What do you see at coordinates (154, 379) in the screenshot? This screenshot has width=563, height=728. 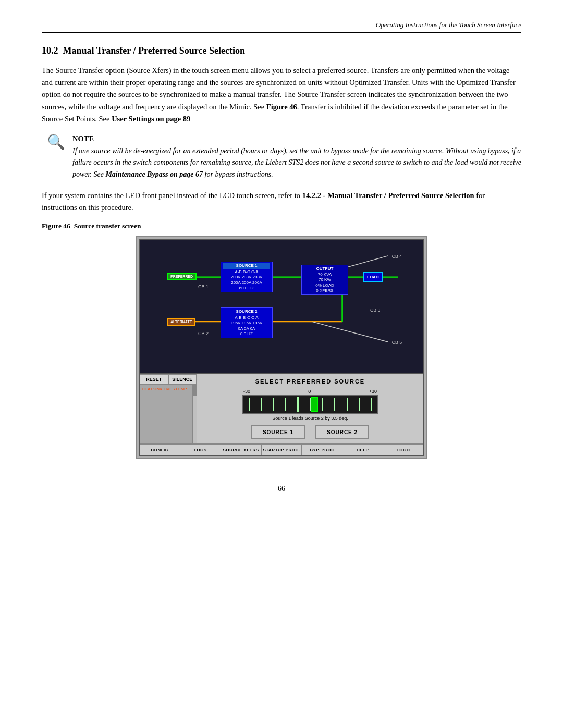 I see `reset-button: RESET` at bounding box center [154, 379].